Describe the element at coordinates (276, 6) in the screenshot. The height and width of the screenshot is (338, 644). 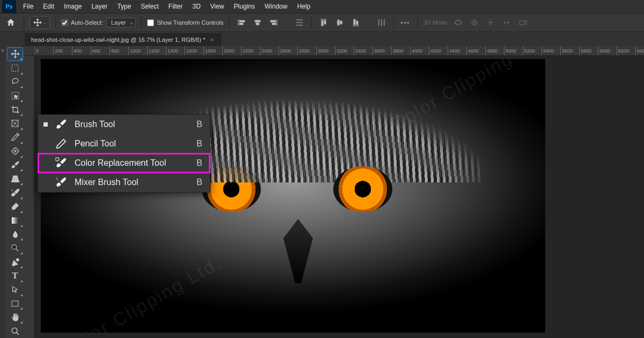
I see `menu-window: Window` at that location.